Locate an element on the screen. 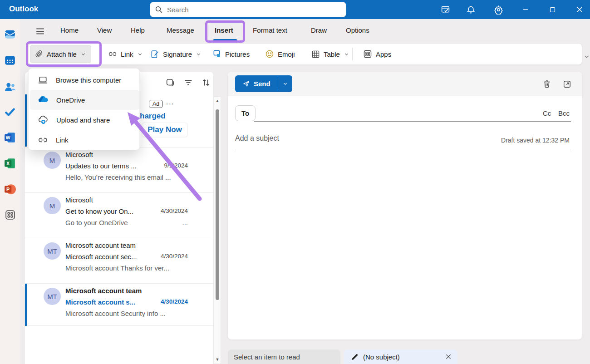  link-button: Link is located at coordinates (125, 54).